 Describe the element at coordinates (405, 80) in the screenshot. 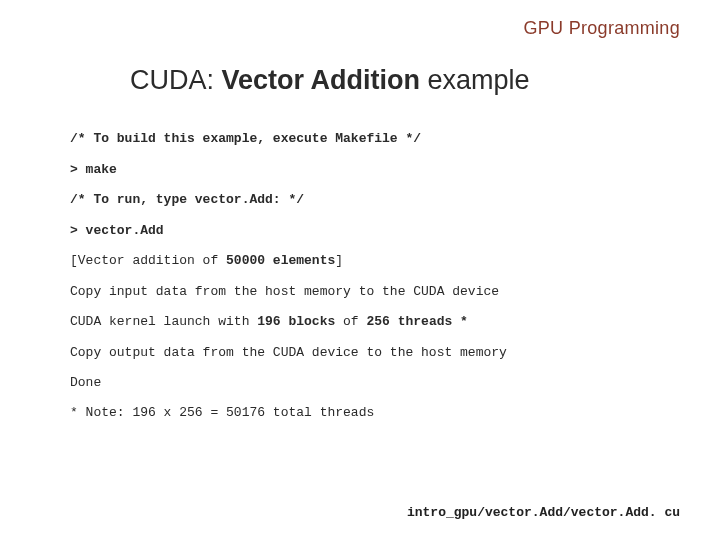

I see `slide-title: CUDA: Vector Addition example` at that location.